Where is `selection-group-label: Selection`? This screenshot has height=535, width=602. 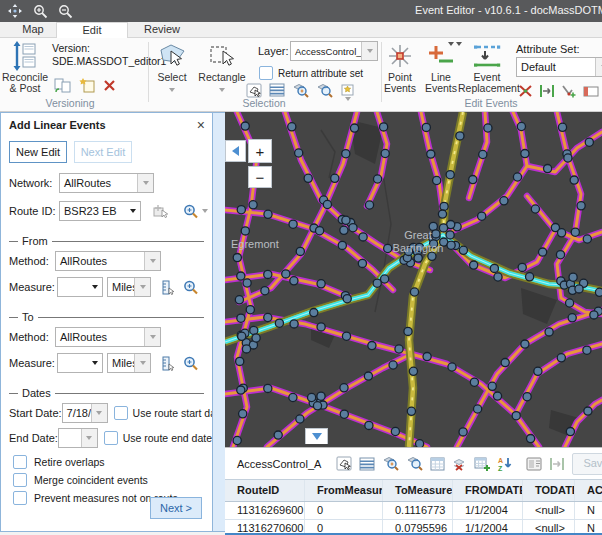
selection-group-label: Selection is located at coordinates (264, 103).